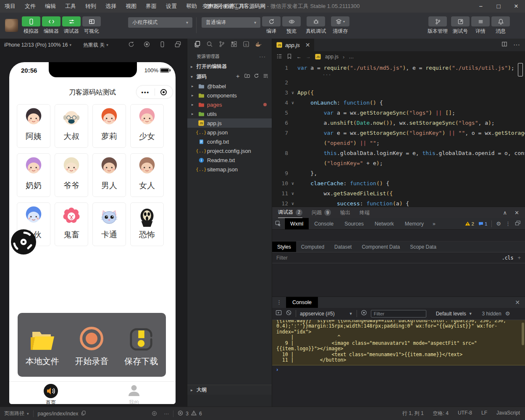 The width and height of the screenshot is (525, 420). Describe the element at coordinates (71, 6) in the screenshot. I see `menu-item: 工具` at that location.